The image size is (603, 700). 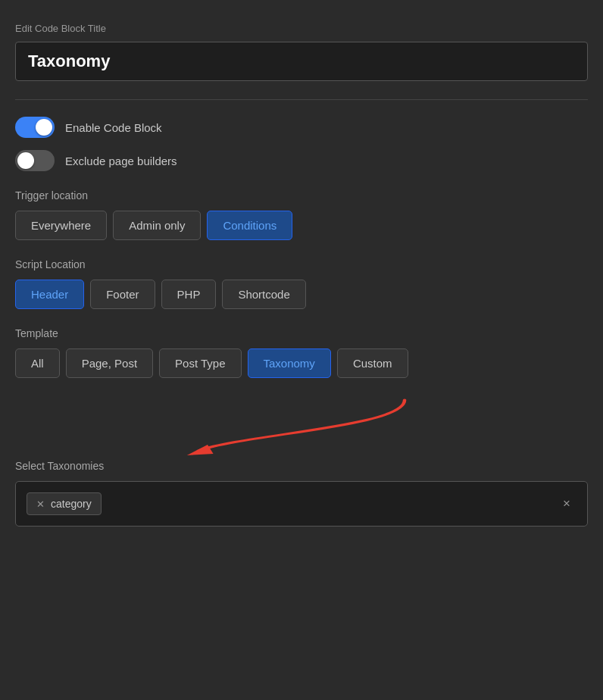 I want to click on tag-category-remove: ✕, so click(x=41, y=505).